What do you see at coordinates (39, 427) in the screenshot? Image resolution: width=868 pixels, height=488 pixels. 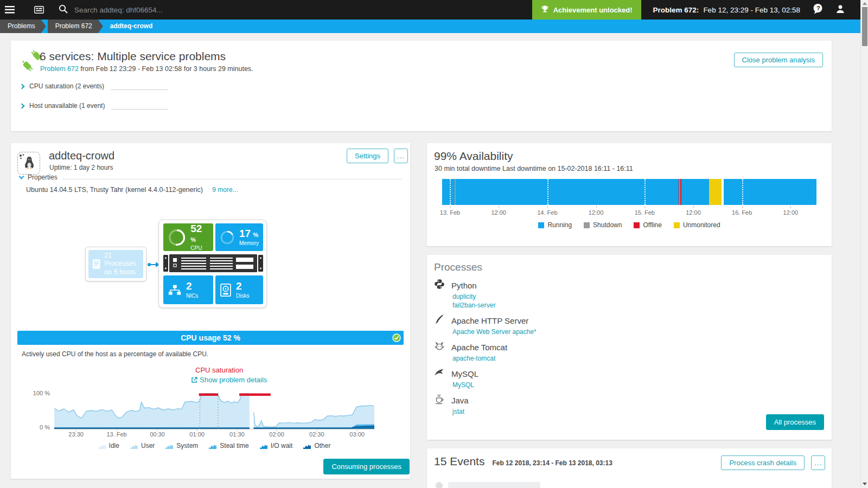 I see `y-axis-label-min: 0 %` at bounding box center [39, 427].